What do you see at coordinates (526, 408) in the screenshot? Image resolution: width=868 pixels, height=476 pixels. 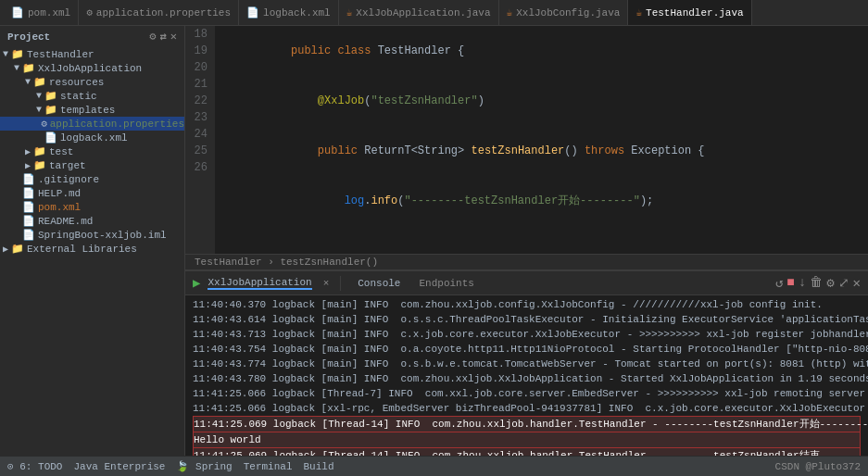 I see `console-line-7: 11:41:25.066 logback [xxl-rpc, EmbedServ…` at bounding box center [526, 408].